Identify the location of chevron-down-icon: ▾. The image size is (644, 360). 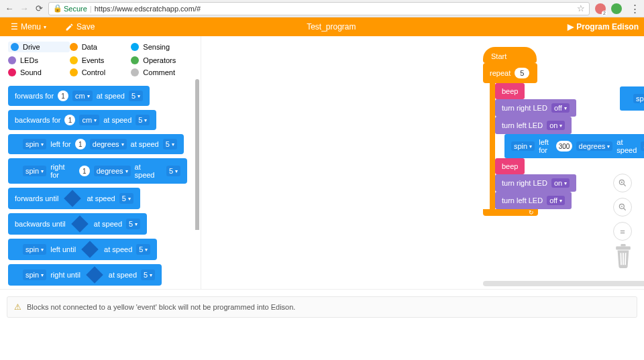
(45, 27).